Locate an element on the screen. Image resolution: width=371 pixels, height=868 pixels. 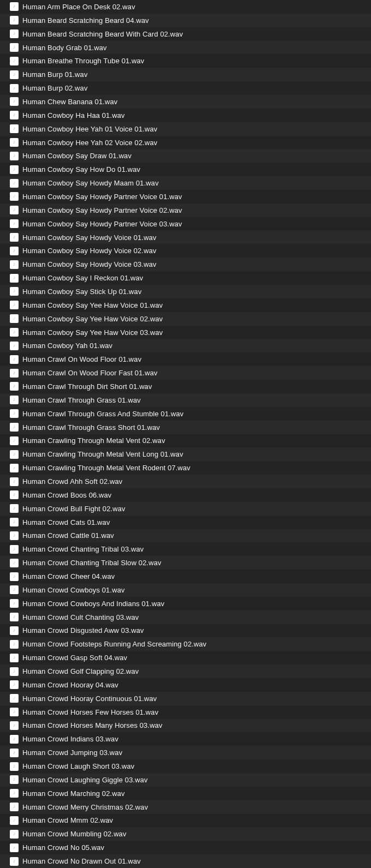
file-row: Human Crowd Jumping 03.wav is located at coordinates (185, 753).